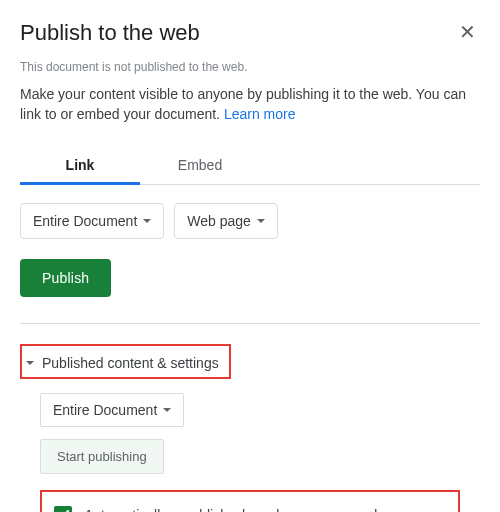  I want to click on highlight-box-settings: Published content & settings, so click(126, 362).